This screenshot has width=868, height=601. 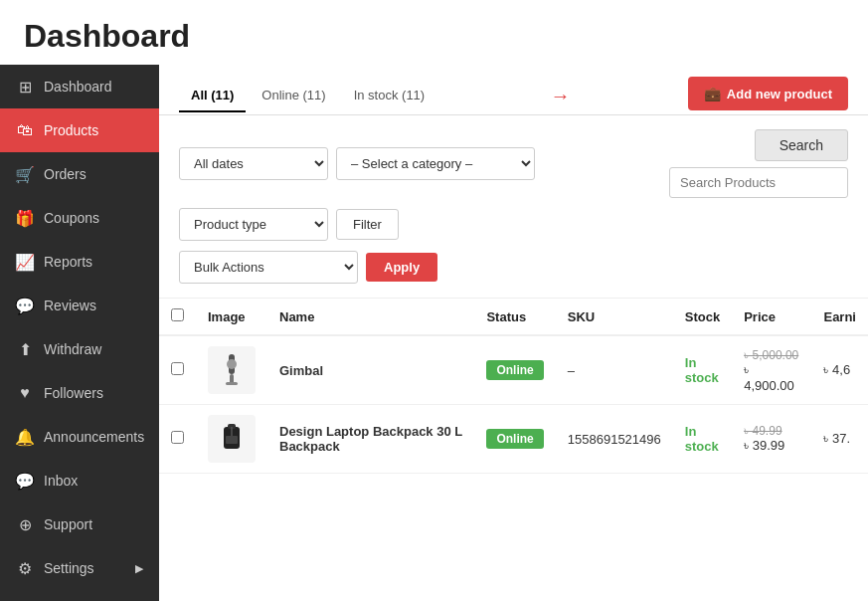 What do you see at coordinates (80, 349) in the screenshot?
I see `sidebar-item-withdraw: ⬆ Withdraw` at bounding box center [80, 349].